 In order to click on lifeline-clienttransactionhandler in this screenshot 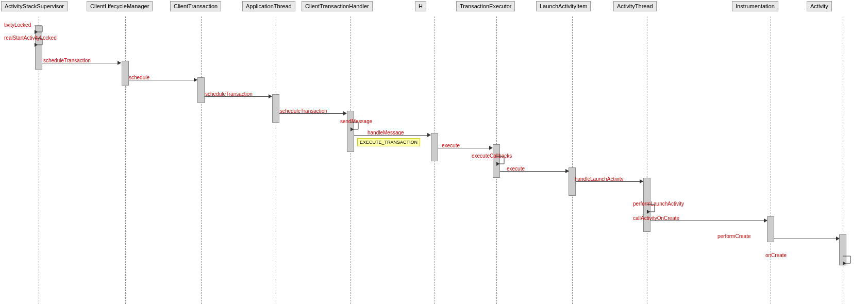, I will do `click(350, 160)`.